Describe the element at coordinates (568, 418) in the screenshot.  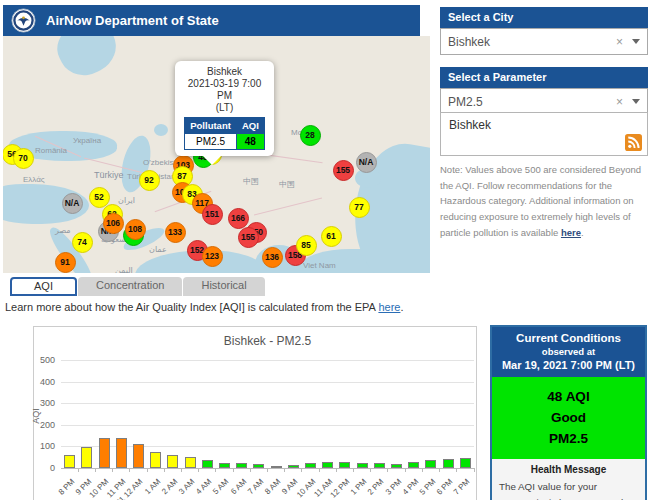
I see `current-aqi-category: Good` at that location.